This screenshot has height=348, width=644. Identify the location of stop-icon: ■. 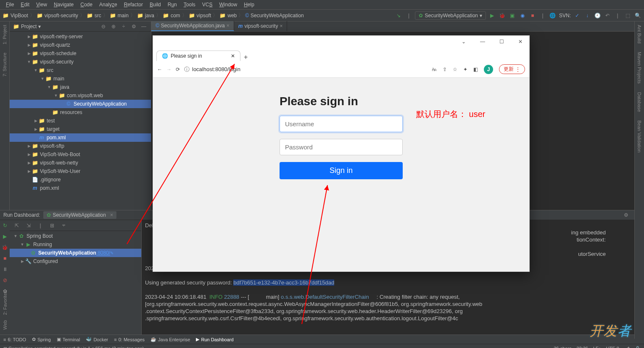
(533, 16).